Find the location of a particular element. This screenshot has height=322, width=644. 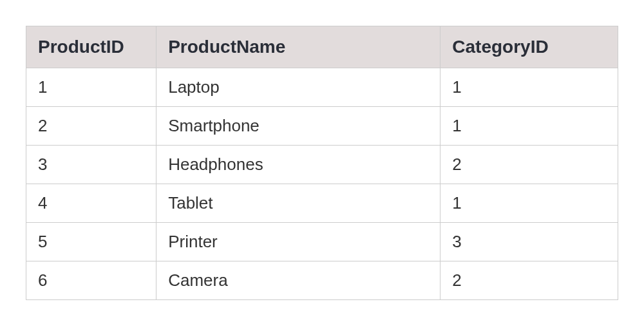

table-header-row: ProductID ProductName CategoryID is located at coordinates (322, 48).